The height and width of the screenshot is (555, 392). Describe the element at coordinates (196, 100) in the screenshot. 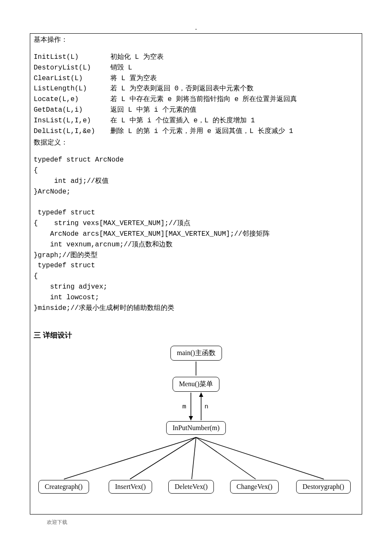

I see `op-row: Locate(L,e) 若 L 中存在元素 e 则将当前指针指向 e 所在位置并…` at that location.